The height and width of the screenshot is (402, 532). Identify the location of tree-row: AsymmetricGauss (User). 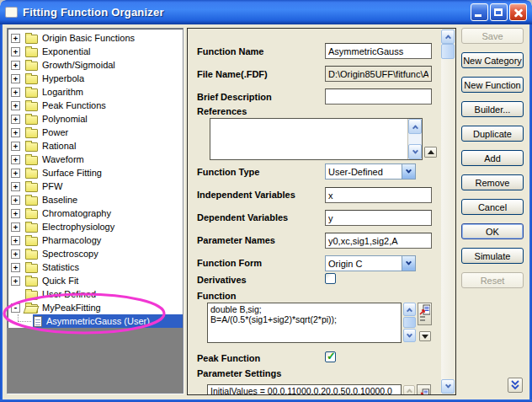
(95, 321).